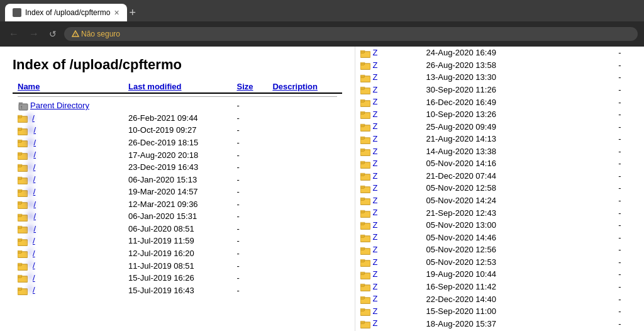 The width and height of the screenshot is (644, 331). What do you see at coordinates (177, 87) in the screenshot?
I see `col-last-modified: Last modified` at bounding box center [177, 87].